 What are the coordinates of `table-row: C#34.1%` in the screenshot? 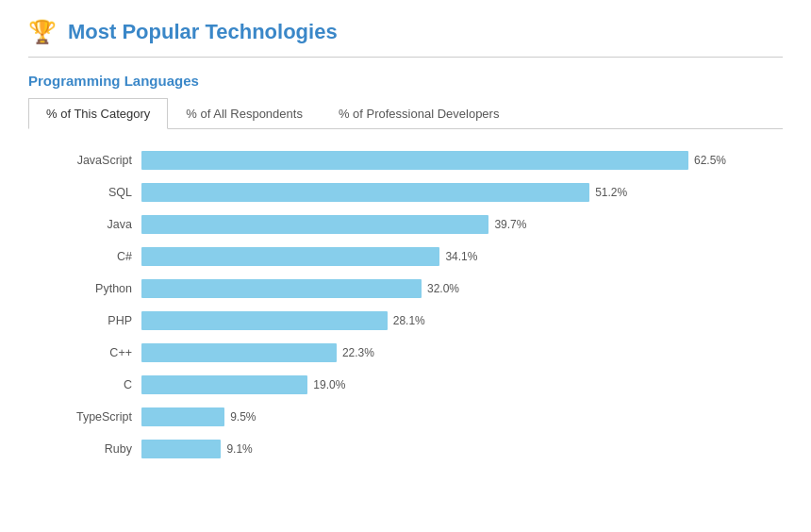 It's located at (415, 257).